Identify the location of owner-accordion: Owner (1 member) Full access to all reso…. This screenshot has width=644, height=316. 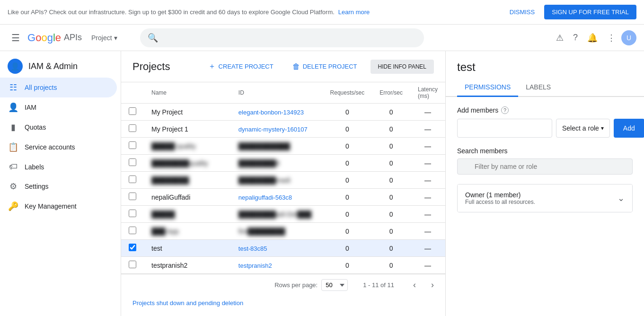
(545, 198).